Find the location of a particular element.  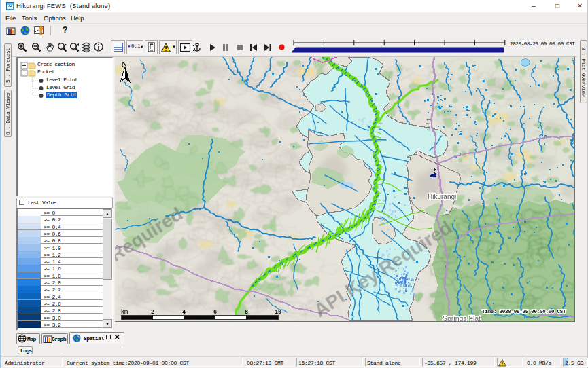

svg-text: km is located at coordinates (124, 312).